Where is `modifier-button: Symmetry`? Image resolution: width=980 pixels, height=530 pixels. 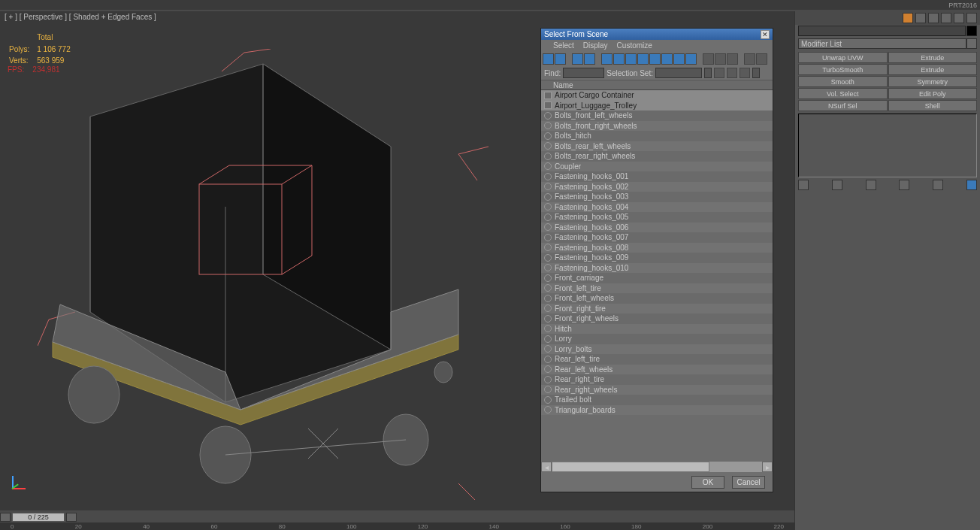
modifier-button: Symmetry is located at coordinates (933, 81).